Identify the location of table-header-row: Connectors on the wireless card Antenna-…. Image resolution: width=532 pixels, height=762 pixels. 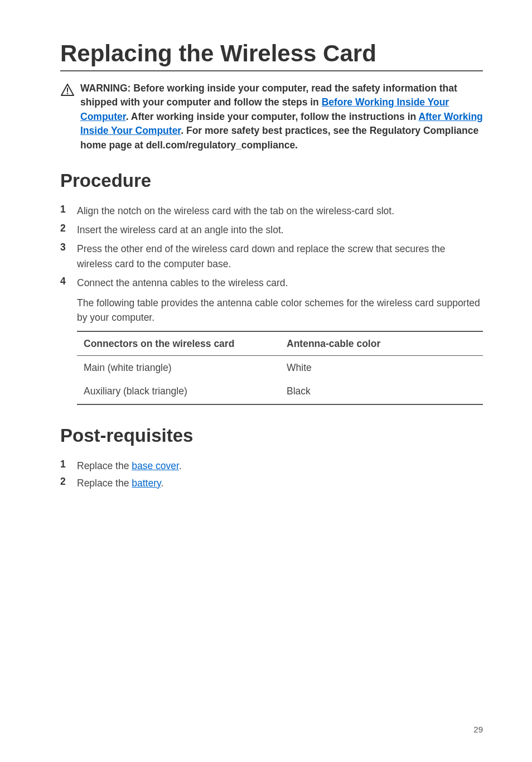
(280, 344).